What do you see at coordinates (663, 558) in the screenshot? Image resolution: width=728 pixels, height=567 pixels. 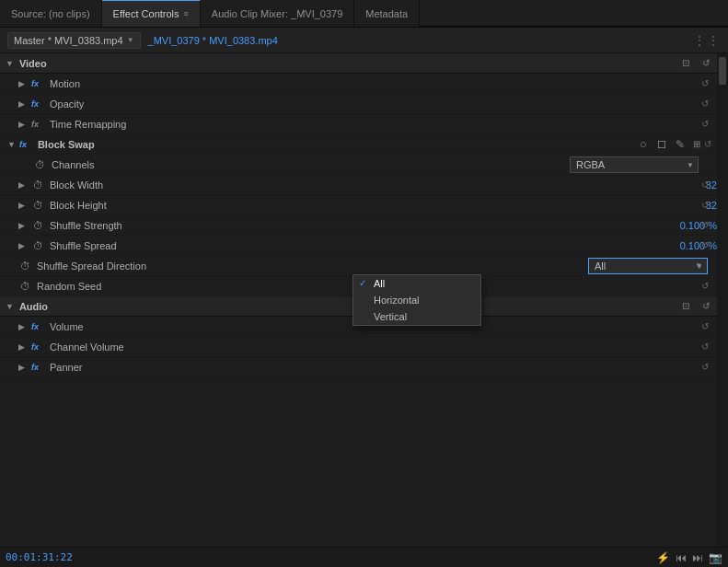 I see `filter-icon: ⚡` at bounding box center [663, 558].